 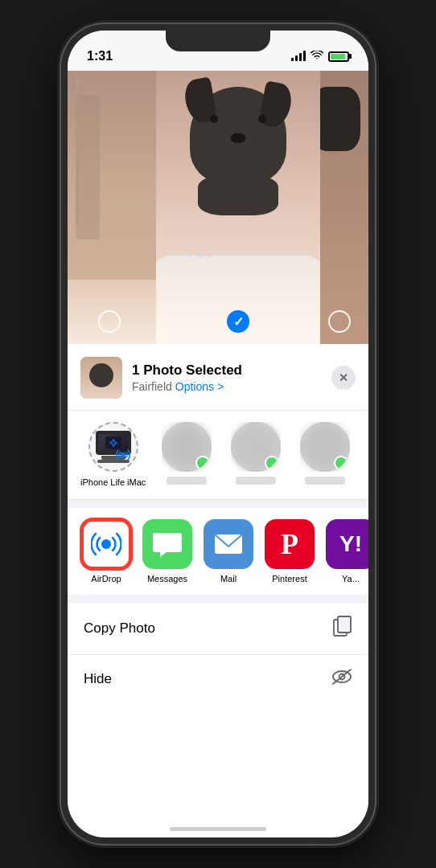 What do you see at coordinates (199, 387) in the screenshot?
I see `options-link: Options >` at bounding box center [199, 387].